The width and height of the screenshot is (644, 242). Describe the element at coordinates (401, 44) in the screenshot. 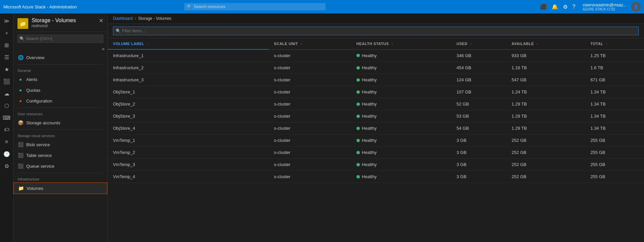

I see `col-health-status: HEALTH STATUS ↕` at that location.